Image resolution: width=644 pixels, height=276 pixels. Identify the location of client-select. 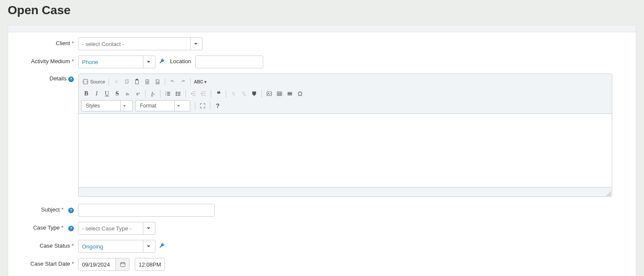
(140, 44).